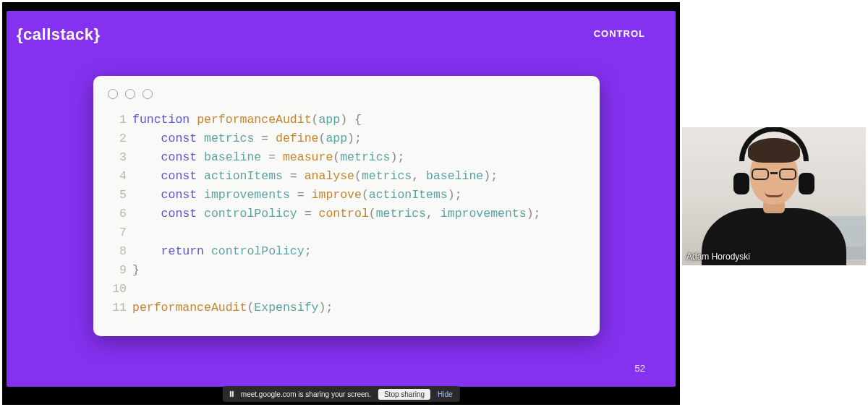  I want to click on code-line: 5 const improvements = improve(actionIte…, so click(346, 195).